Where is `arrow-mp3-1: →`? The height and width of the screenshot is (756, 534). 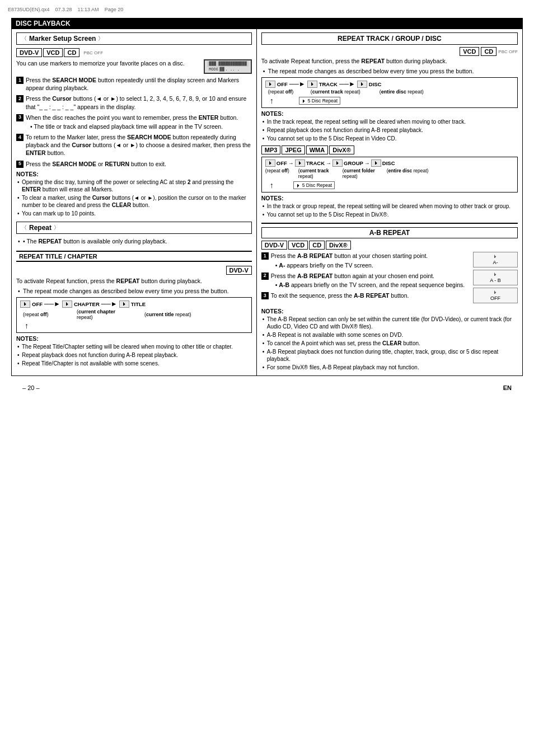 arrow-mp3-1: → is located at coordinates (291, 163).